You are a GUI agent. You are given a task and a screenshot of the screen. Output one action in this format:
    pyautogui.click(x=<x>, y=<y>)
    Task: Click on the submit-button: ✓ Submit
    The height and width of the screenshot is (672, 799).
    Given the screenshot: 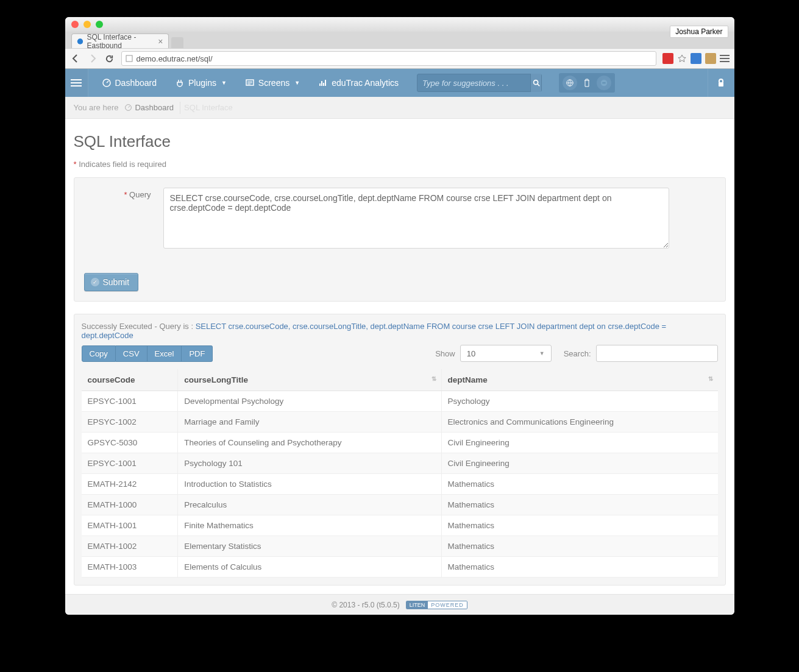 What is the action you would take?
    pyautogui.click(x=112, y=282)
    